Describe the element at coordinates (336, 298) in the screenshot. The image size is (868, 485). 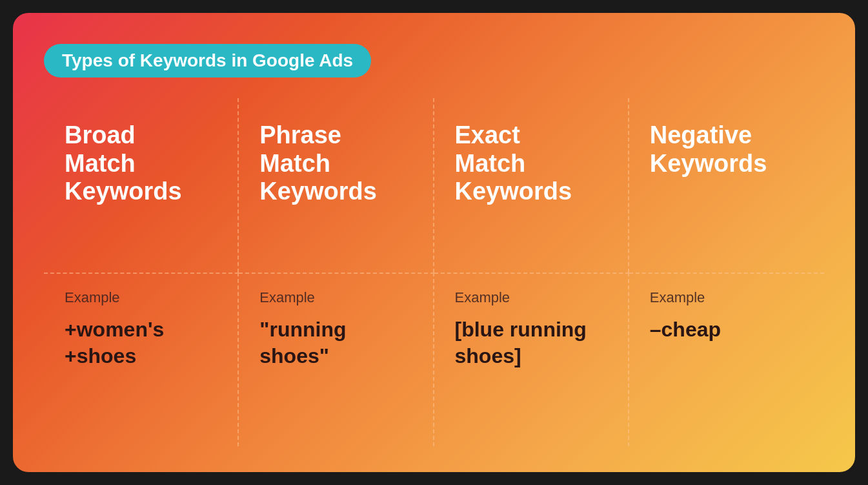
I see `phrase-example-label: Example` at that location.